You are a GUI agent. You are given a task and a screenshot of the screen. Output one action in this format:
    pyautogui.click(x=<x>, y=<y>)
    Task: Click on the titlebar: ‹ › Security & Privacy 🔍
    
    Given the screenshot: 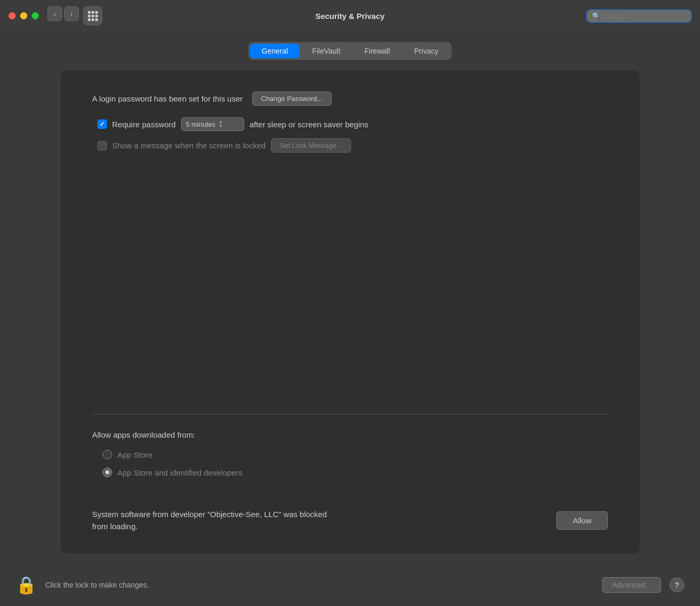 What is the action you would take?
    pyautogui.click(x=350, y=16)
    